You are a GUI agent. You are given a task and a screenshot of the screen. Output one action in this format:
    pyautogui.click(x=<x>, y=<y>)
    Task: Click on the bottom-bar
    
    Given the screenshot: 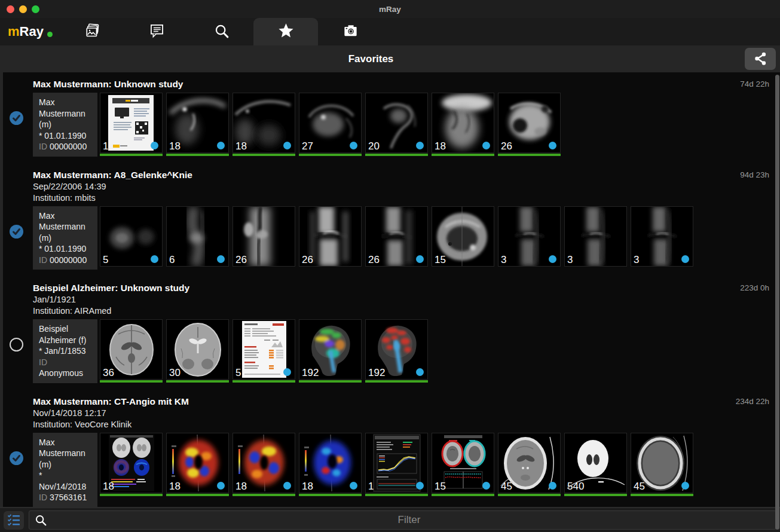 What is the action you would take?
    pyautogui.click(x=390, y=519)
    